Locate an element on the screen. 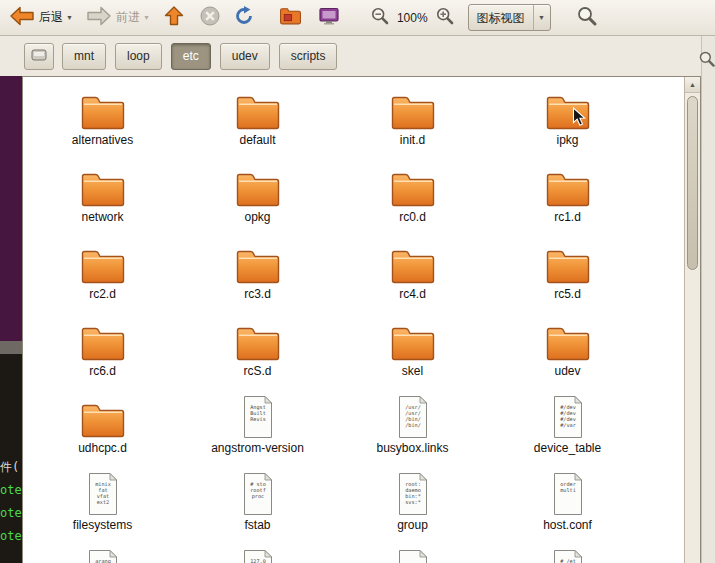 The height and width of the screenshot is (563, 715). file-item-partial: arang is located at coordinates (102, 555).